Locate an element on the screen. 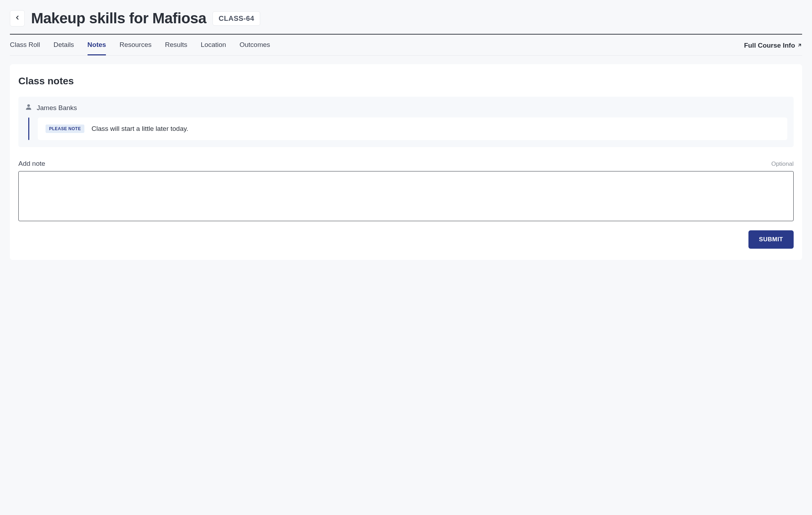 The width and height of the screenshot is (812, 515). note-accent-bar is located at coordinates (29, 129).